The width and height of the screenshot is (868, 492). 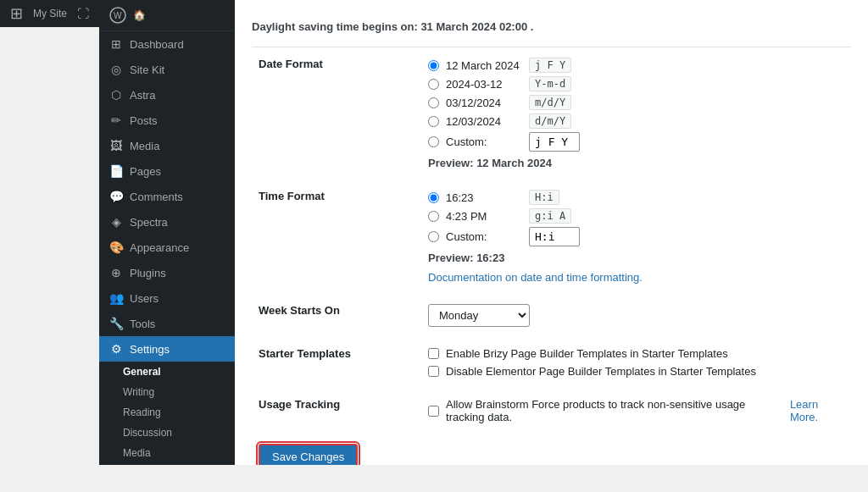 I want to click on date-option-custom: Custom:, so click(x=636, y=142).